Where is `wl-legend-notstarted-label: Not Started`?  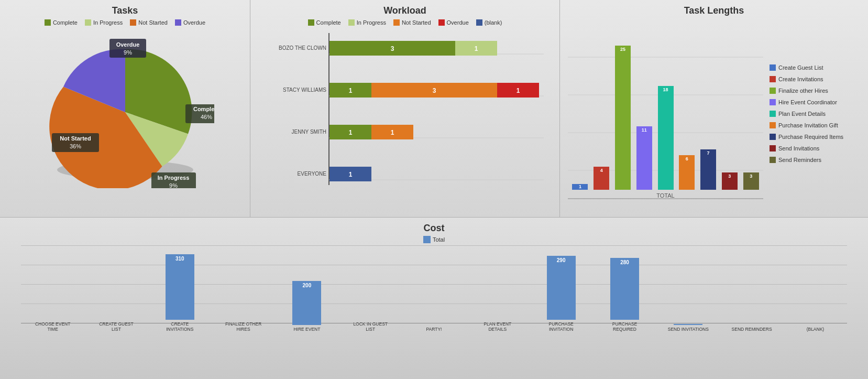
wl-legend-notstarted-label: Not Started is located at coordinates (416, 23).